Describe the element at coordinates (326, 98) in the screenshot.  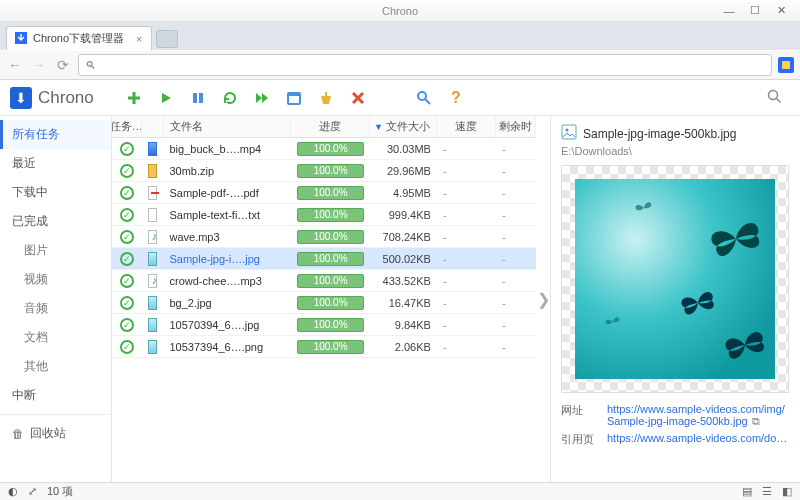
I see `clean-button` at that location.